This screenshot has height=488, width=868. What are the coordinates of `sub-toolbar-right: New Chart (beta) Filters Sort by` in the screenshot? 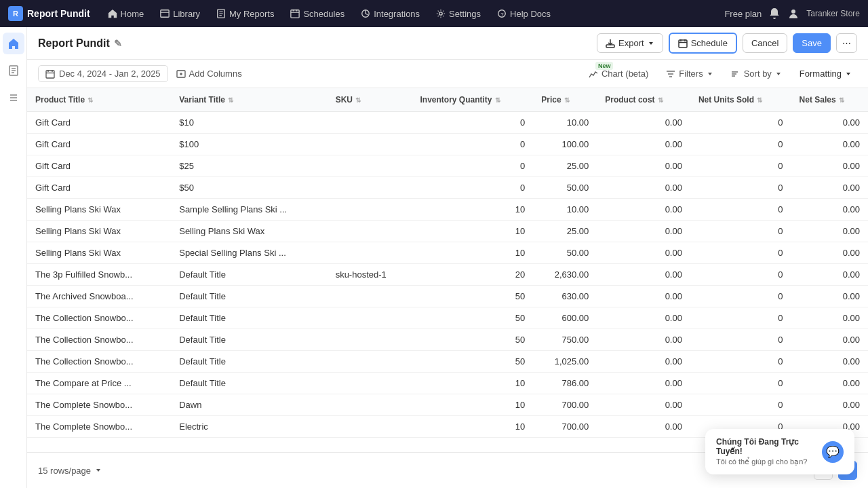 It's located at (720, 73).